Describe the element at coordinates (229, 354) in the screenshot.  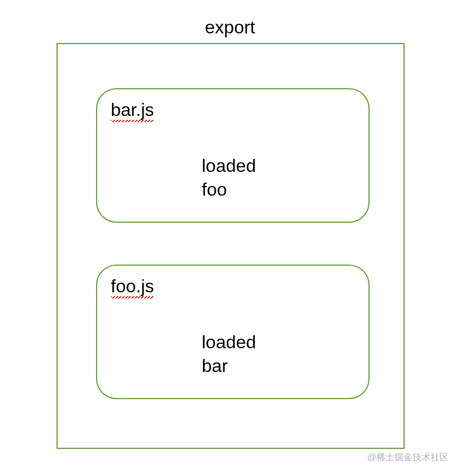
I see `module-foo-content: loaded bar` at that location.